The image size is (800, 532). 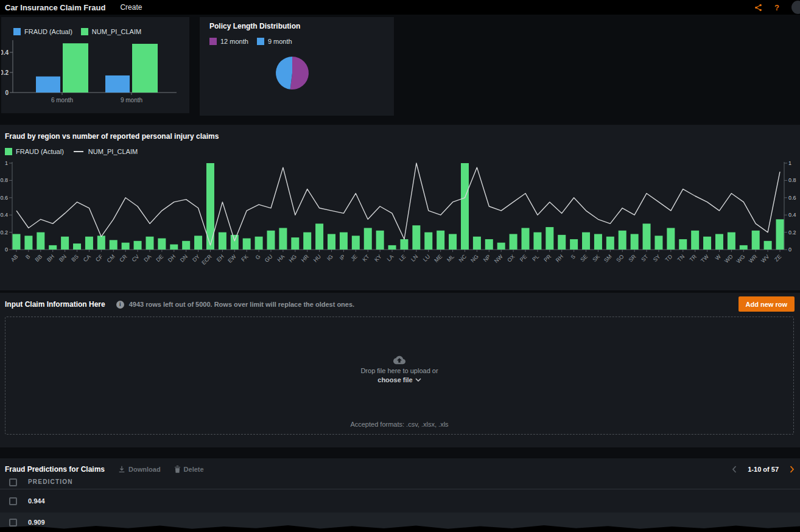 What do you see at coordinates (451, 258) in the screenshot?
I see `svg-text: ML` at bounding box center [451, 258].